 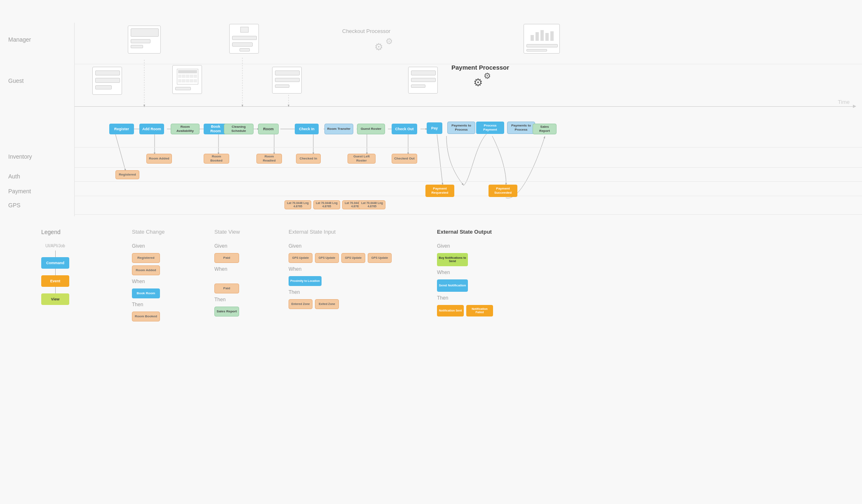 I want to click on external-state-input-section: External State Input Given GPS Update GP…, so click(x=340, y=269).